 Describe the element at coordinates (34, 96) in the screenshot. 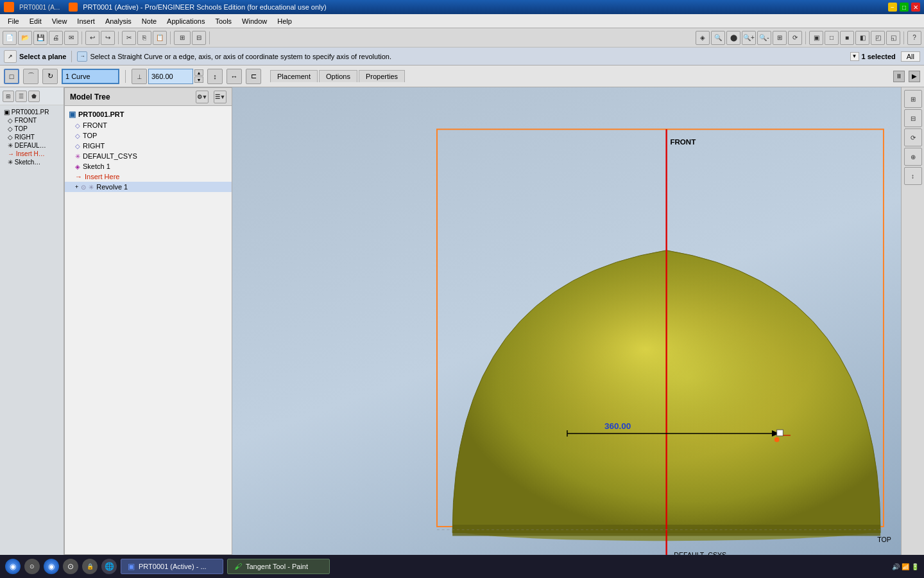

I see `tree-settings-btn: ⬟` at that location.